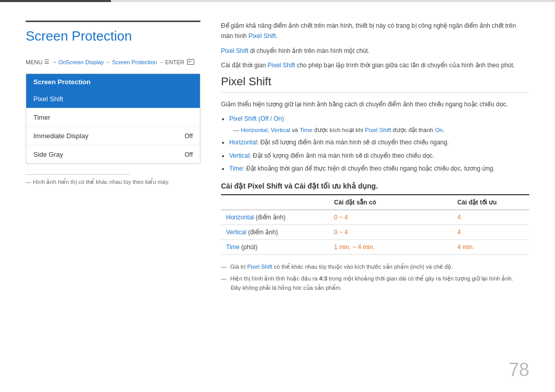 The width and height of the screenshot is (555, 392). I want to click on breadcrumb-enter: ENTER, so click(175, 62).